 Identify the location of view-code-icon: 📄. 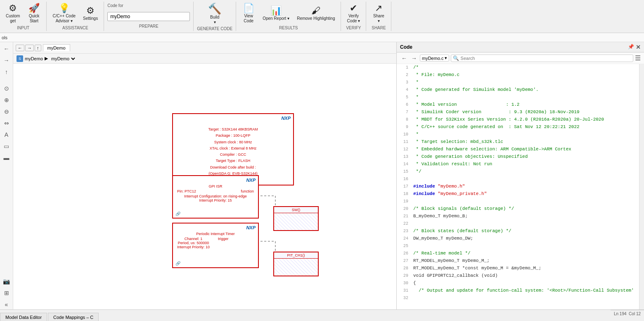
(249, 8).